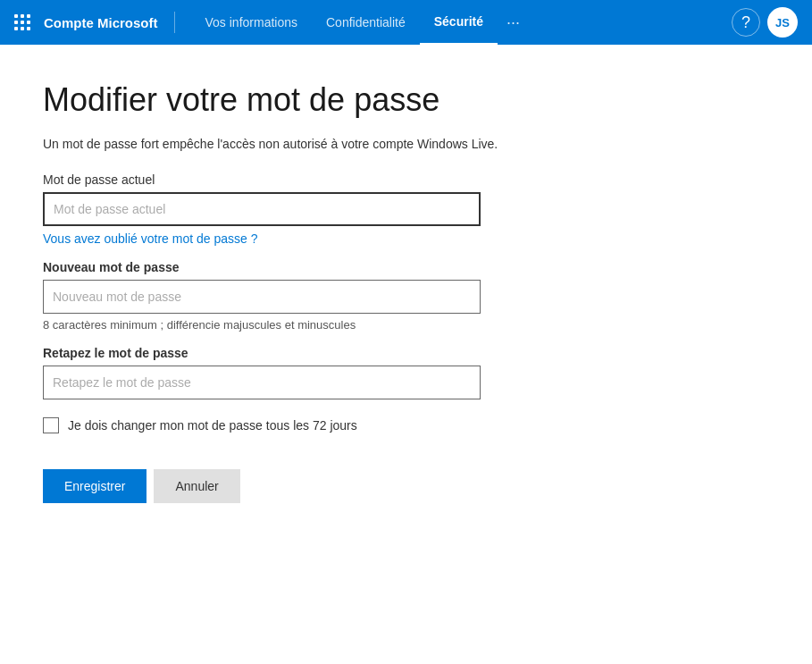 The height and width of the screenshot is (664, 812). I want to click on current-password-group: Mot de passe actuel Vous avez oublié vot…, so click(313, 209).